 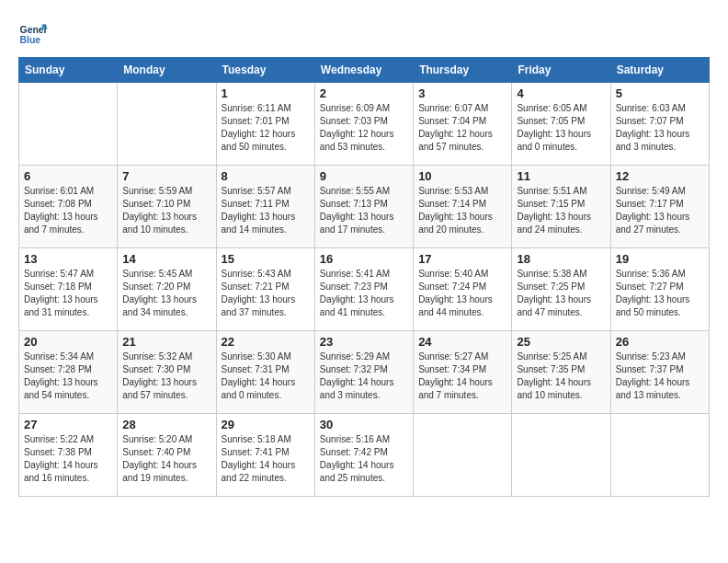 I want to click on calendar-cell: 23Sunrise: 5:29 AM Sunset: 7:32 PM Dayli…, so click(x=364, y=373).